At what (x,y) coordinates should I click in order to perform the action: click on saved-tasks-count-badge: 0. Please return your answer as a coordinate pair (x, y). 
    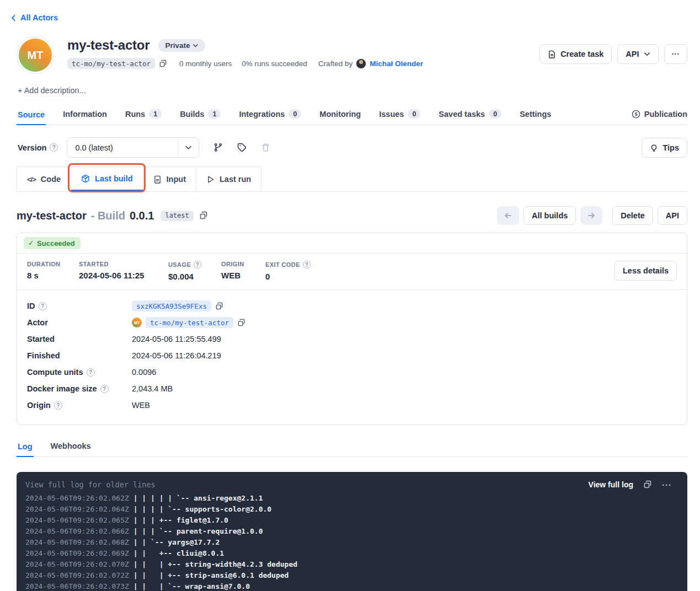
    Looking at the image, I should click on (495, 114).